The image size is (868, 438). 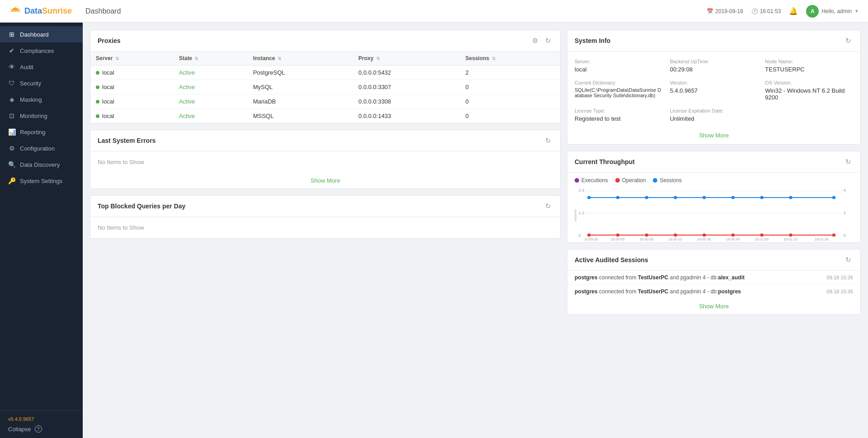 I want to click on throughput-title: Current Throughput, so click(x=605, y=162).